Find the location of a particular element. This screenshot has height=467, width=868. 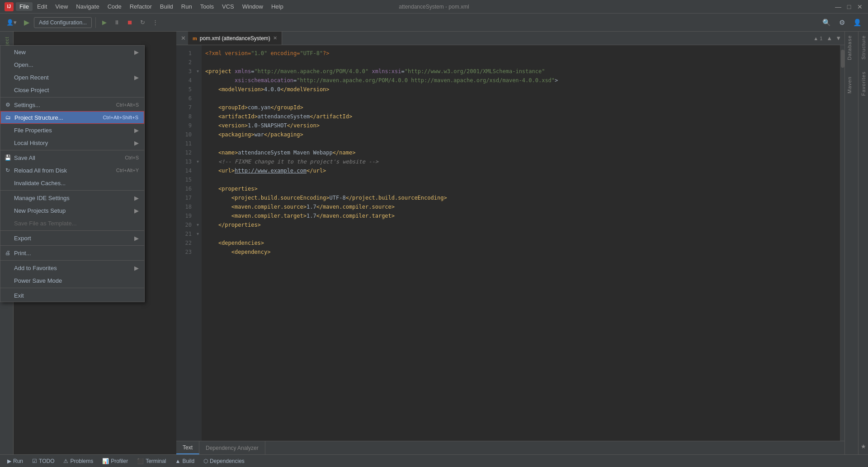

menu-local-history: Local History ▶ is located at coordinates (72, 143).